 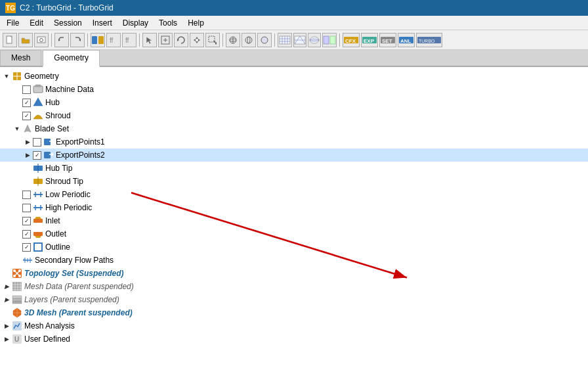 What do you see at coordinates (294, 76) in the screenshot?
I see `tree-item-geometry: ▼ Geometry` at bounding box center [294, 76].